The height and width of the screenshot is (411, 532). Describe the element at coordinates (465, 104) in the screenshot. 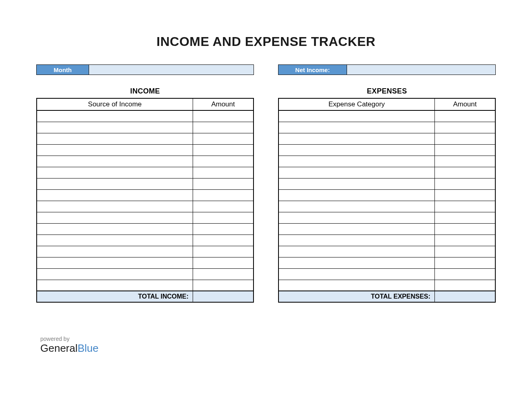

I see `expenses-header-amount: Amount` at that location.